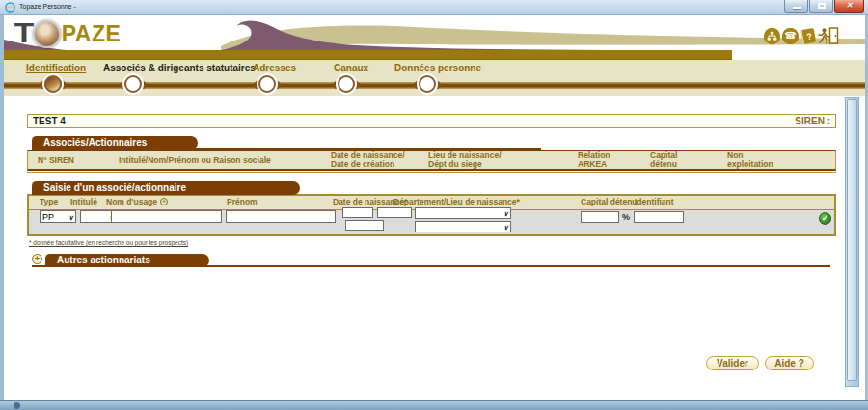  I want to click on minimize-button, so click(797, 6).